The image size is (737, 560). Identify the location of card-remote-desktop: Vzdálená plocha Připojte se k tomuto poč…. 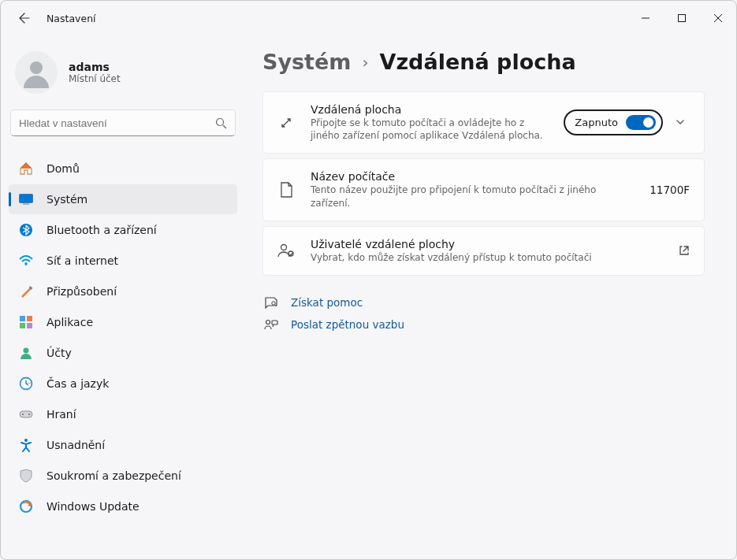
(484, 123).